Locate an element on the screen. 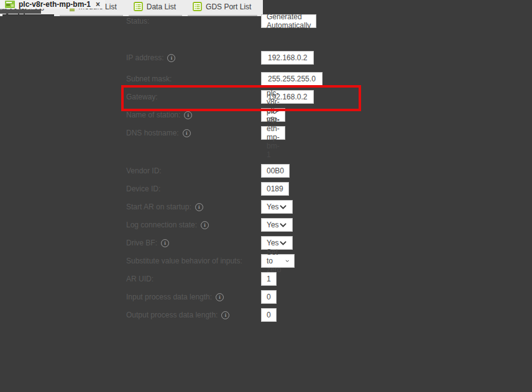 Image resolution: width=532 pixels, height=392 pixels. document-tab: plc-v8r-eth-mp-bm-1 × is located at coordinates (52, 4).